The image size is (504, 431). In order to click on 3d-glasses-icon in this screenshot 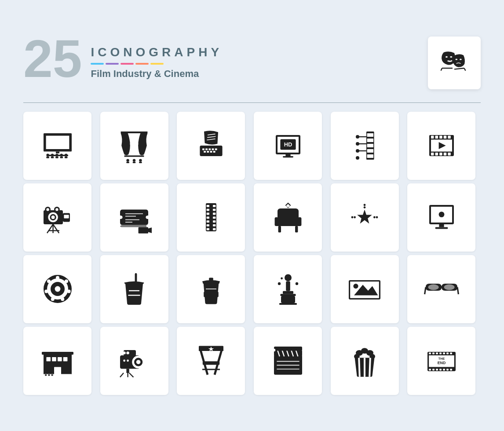, I will do `click(442, 289)`.